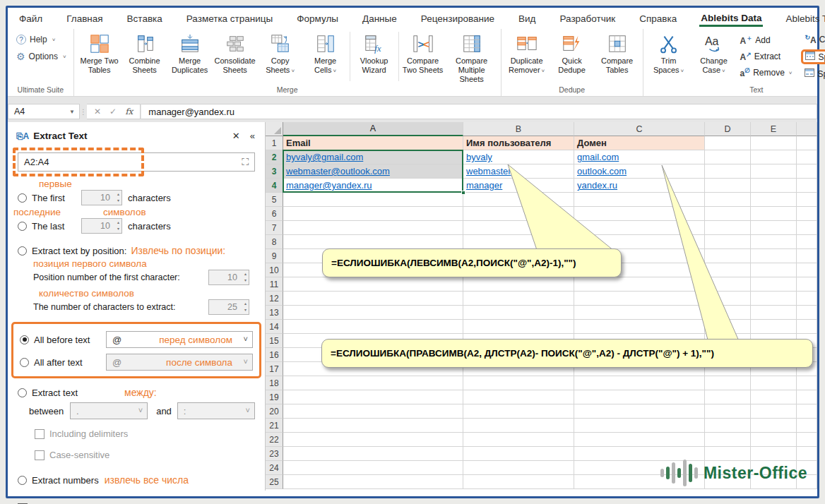  I want to click on cell-D20, so click(728, 412).